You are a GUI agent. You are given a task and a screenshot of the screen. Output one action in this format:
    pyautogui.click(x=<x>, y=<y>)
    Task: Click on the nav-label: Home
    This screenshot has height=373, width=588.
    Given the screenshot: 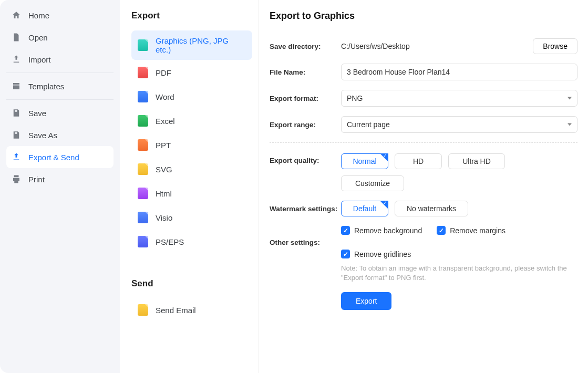 What is the action you would take?
    pyautogui.click(x=39, y=16)
    